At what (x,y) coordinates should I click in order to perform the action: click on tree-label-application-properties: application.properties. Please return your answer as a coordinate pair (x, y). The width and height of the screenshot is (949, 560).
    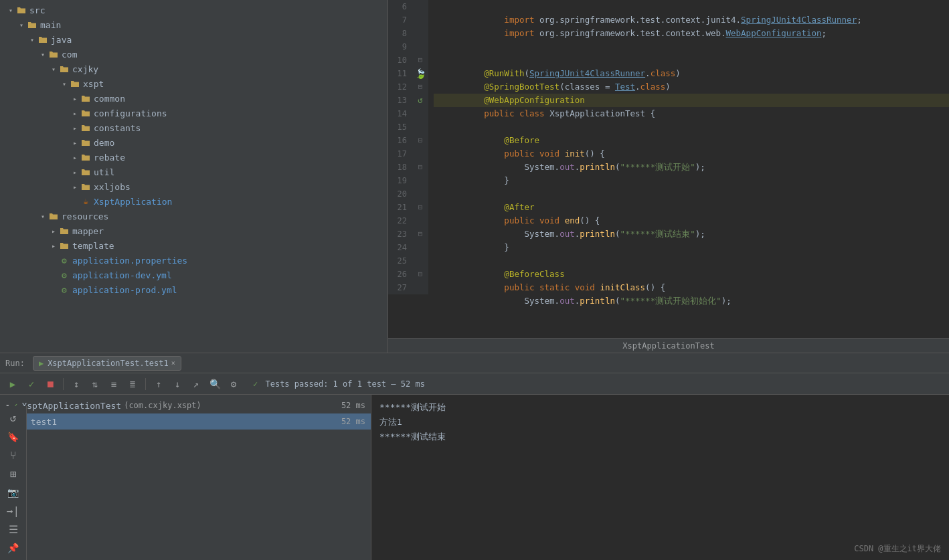
    Looking at the image, I should click on (130, 261).